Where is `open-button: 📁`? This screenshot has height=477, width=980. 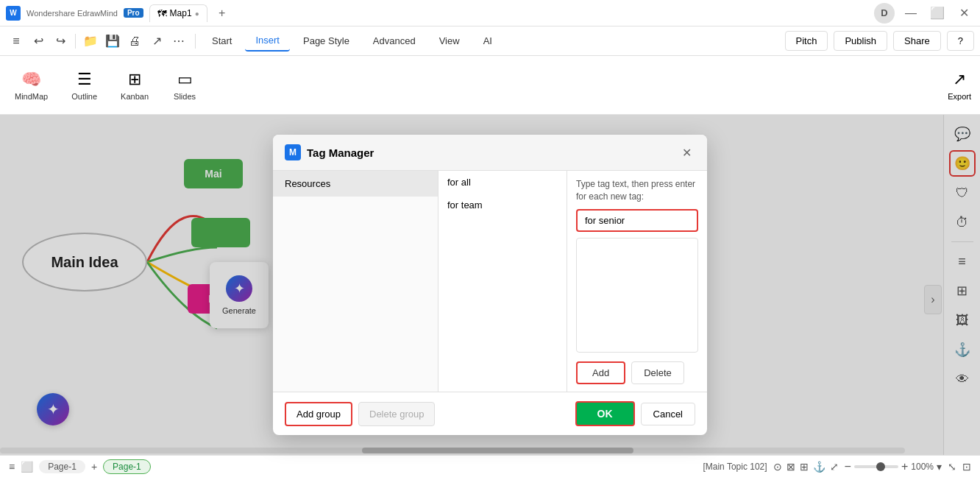
open-button: 📁 is located at coordinates (90, 41).